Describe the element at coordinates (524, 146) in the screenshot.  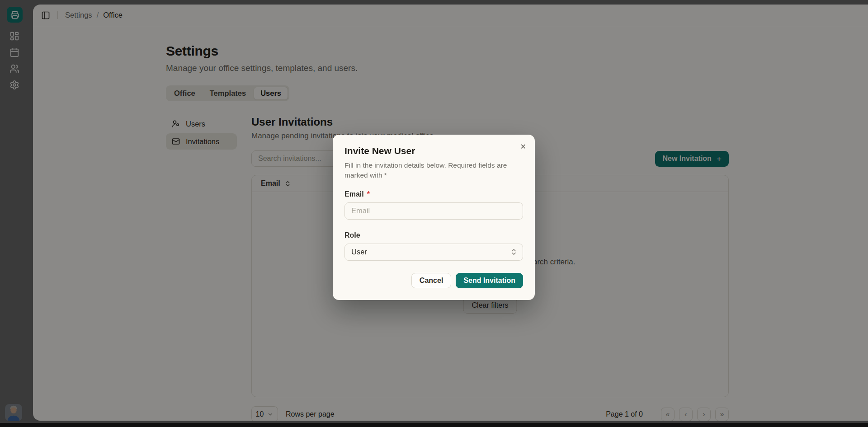
I see `modal-close-button: ✕` at that location.